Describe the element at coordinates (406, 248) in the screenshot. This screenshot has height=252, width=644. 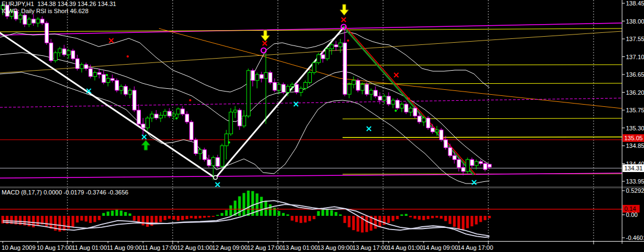
I see `time-axis-label: 14 Aug 01:00` at that location.